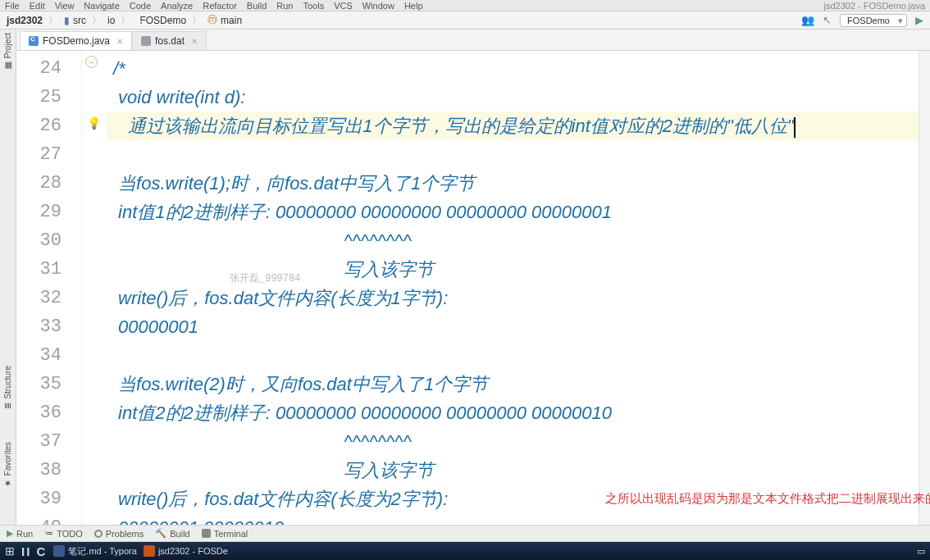 This screenshot has width=930, height=560. I want to click on tab-fos-dat: fos.dat ✕, so click(169, 41).